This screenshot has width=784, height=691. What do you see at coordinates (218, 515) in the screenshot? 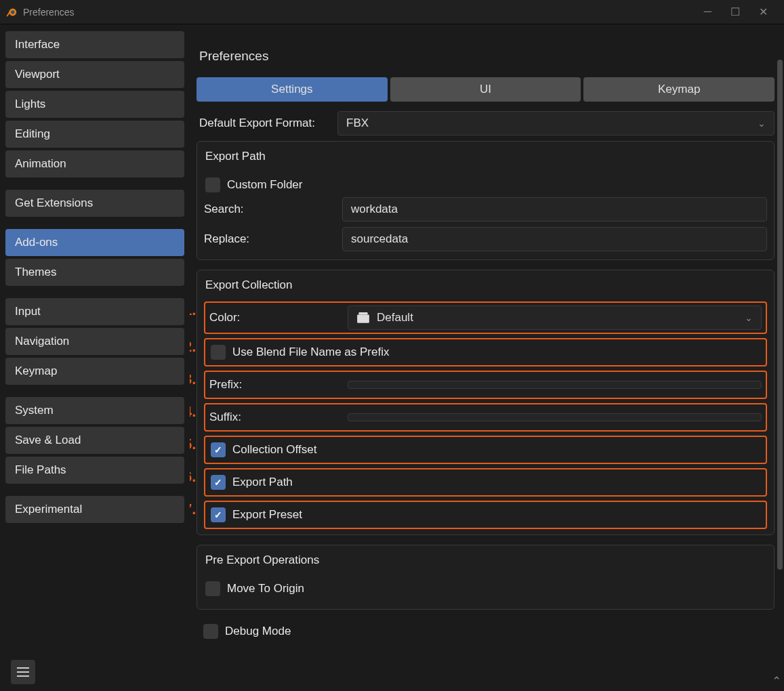
I see `export-preset-checkbox` at bounding box center [218, 515].